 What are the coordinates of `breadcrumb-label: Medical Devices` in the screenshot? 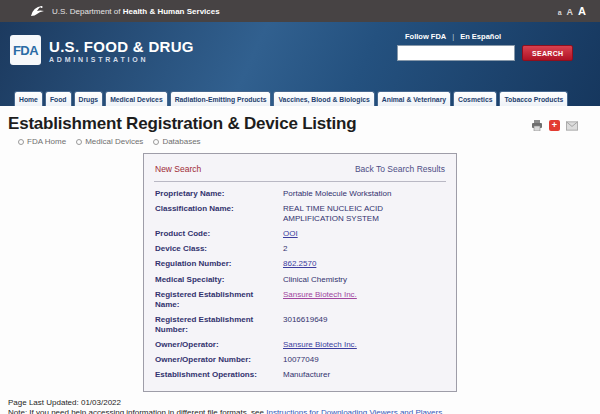 It's located at (114, 142).